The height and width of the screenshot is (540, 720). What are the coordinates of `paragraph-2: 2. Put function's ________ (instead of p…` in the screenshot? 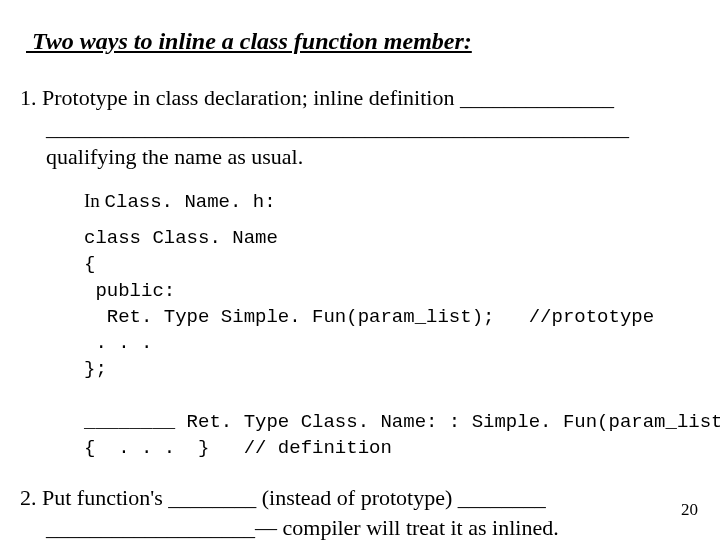 It's located at (358, 512).